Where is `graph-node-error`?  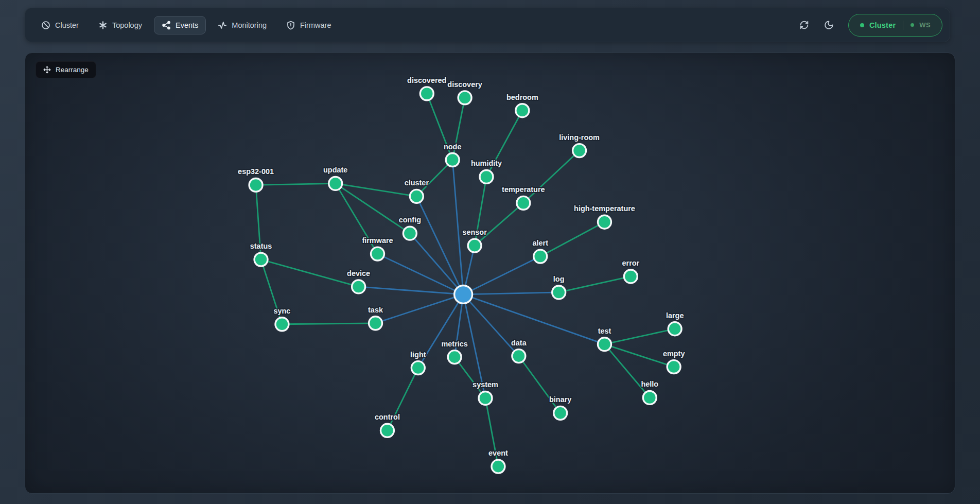 graph-node-error is located at coordinates (631, 276).